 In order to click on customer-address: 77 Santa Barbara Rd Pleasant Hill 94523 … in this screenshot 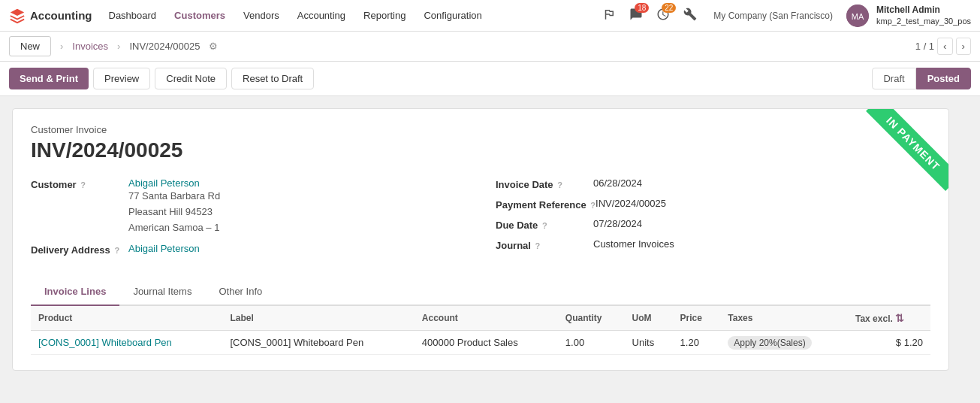, I will do `click(174, 212)`.